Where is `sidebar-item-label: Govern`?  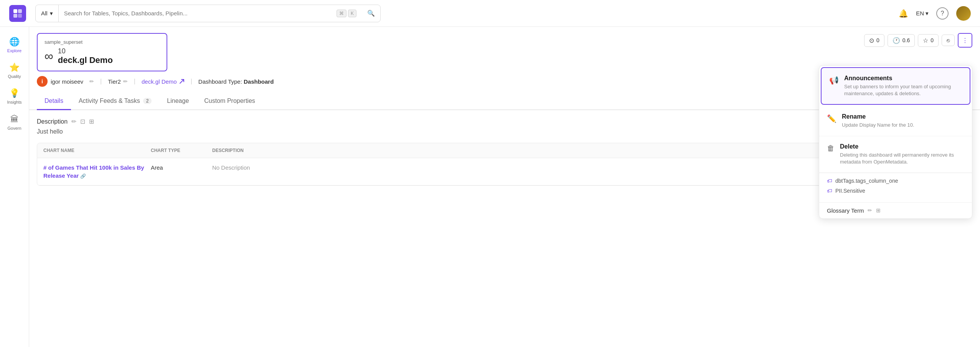
sidebar-item-label: Govern is located at coordinates (14, 128).